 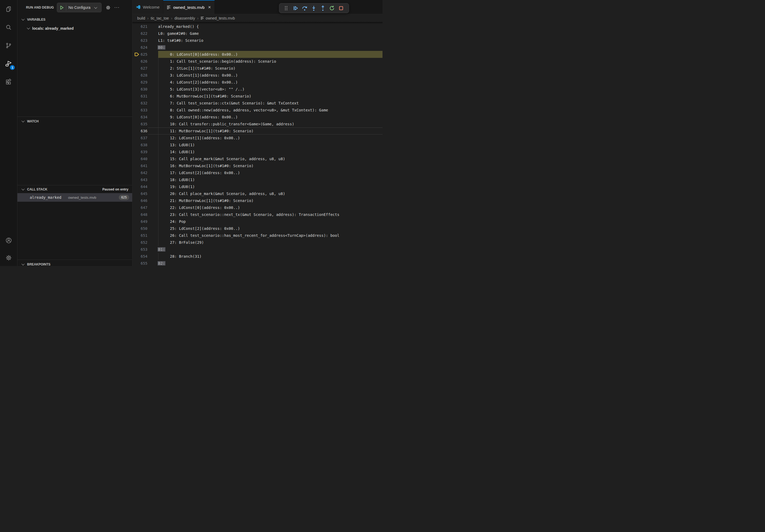 I want to click on code-line: 64318: LdU8(1), so click(x=257, y=180).